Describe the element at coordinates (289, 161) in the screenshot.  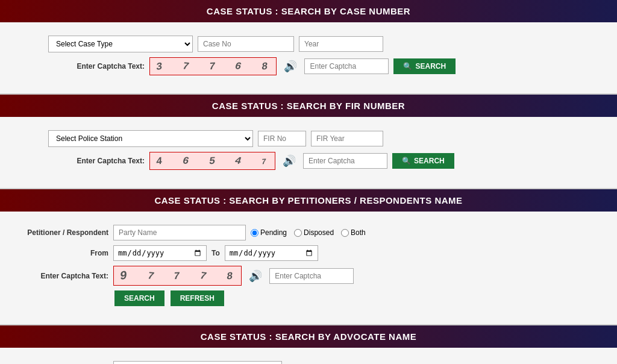
I see `speaker-button-2: 🔊` at that location.